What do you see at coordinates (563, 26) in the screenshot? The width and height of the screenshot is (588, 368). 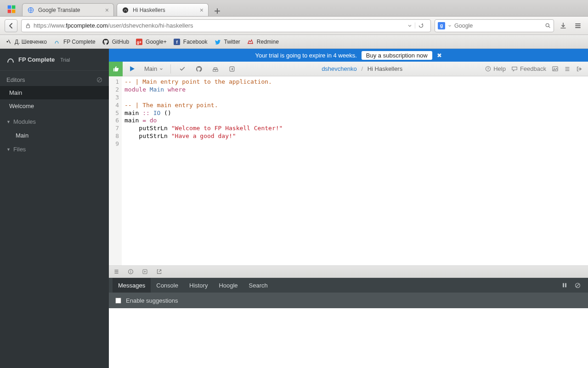 I see `downloads-icon` at bounding box center [563, 26].